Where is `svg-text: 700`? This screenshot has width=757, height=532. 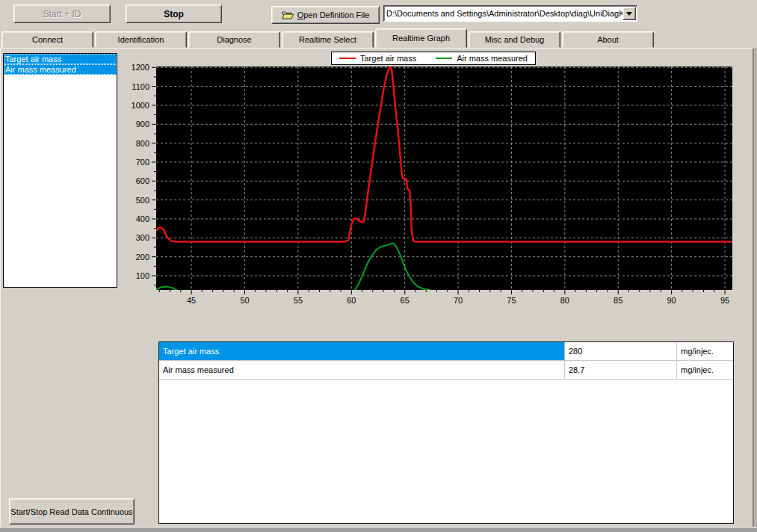 svg-text: 700 is located at coordinates (143, 162).